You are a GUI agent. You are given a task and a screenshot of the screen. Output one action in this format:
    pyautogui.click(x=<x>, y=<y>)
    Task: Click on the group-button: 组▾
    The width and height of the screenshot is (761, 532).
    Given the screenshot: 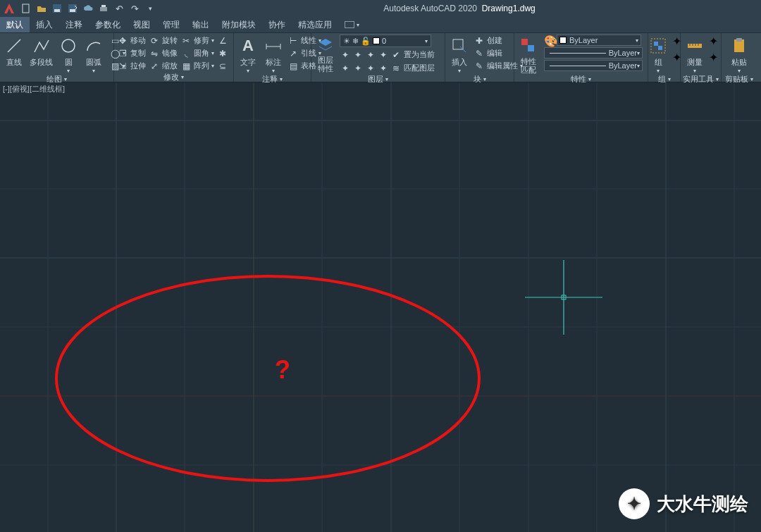 What is the action you would take?
    pyautogui.click(x=658, y=54)
    